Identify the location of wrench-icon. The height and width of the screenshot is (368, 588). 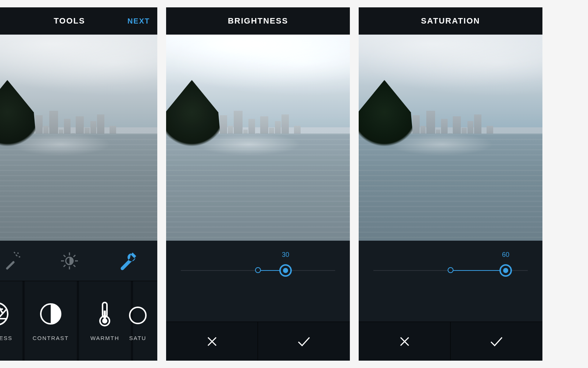
(128, 261).